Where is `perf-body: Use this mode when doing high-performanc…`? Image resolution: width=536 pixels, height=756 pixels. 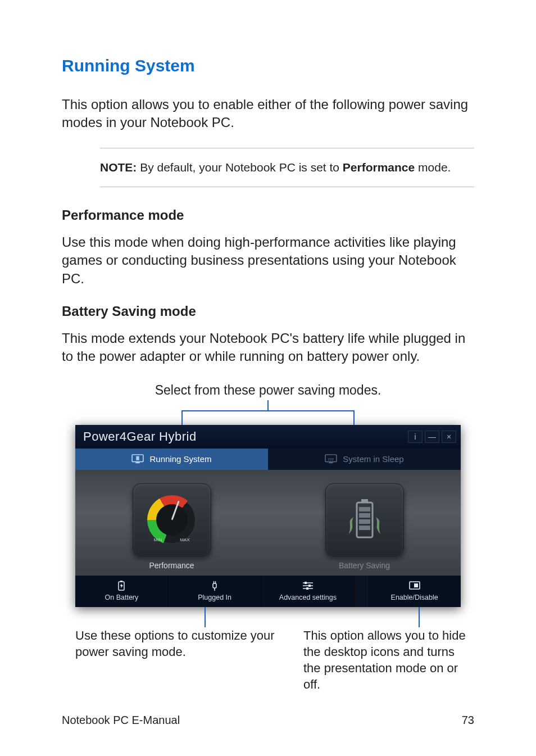
perf-body: Use this mode when doing high-performanc… is located at coordinates (268, 261).